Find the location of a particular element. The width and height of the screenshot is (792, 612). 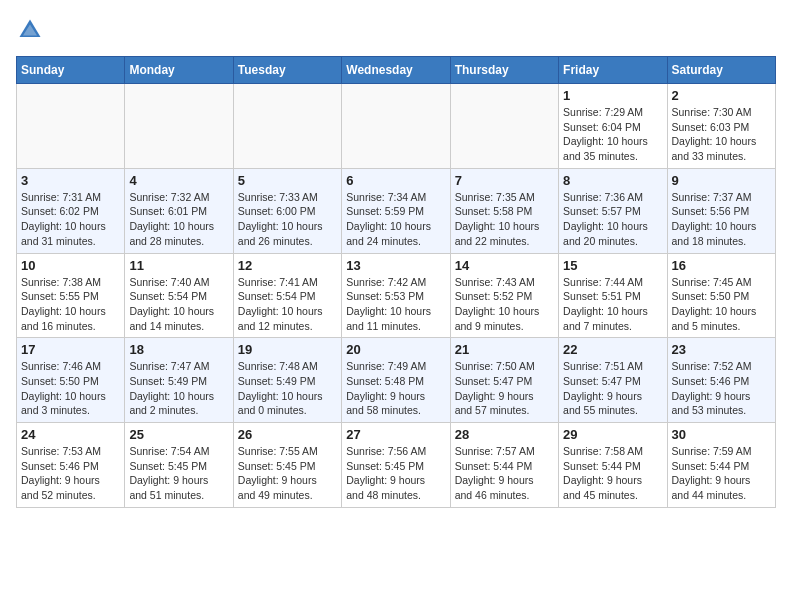

calendar-cell: 4Sunrise: 7:32 AM Sunset: 6:01 PM Daylig… is located at coordinates (179, 210).